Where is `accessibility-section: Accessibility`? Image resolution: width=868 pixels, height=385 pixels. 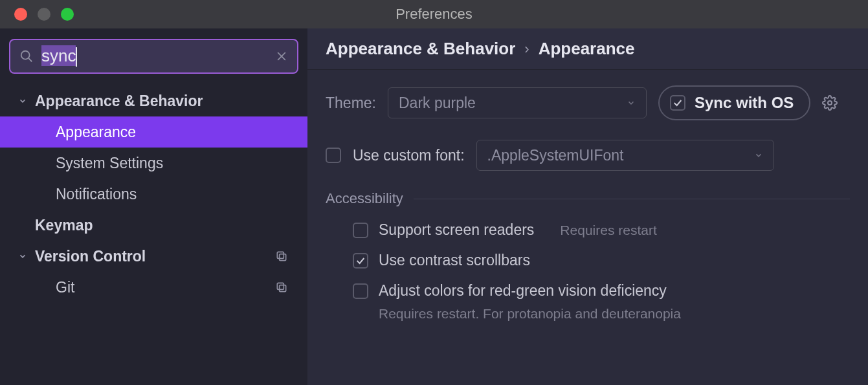
accessibility-section: Accessibility is located at coordinates (588, 199).